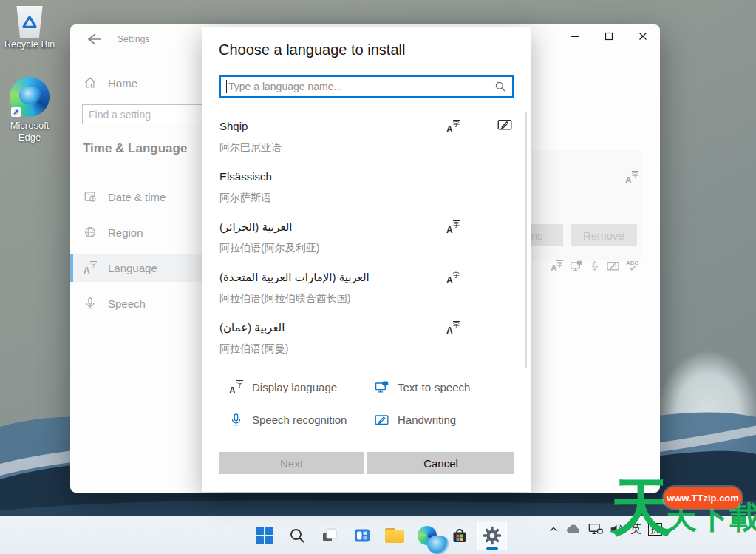 Image resolution: width=756 pixels, height=554 pixels. Describe the element at coordinates (636, 530) in the screenshot. I see `ime-language-indicator: 英` at that location.